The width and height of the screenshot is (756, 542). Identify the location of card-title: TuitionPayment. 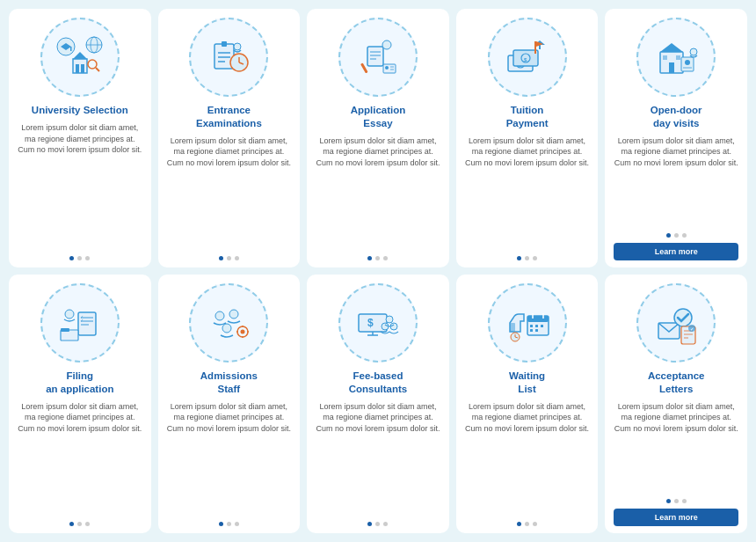
(527, 117).